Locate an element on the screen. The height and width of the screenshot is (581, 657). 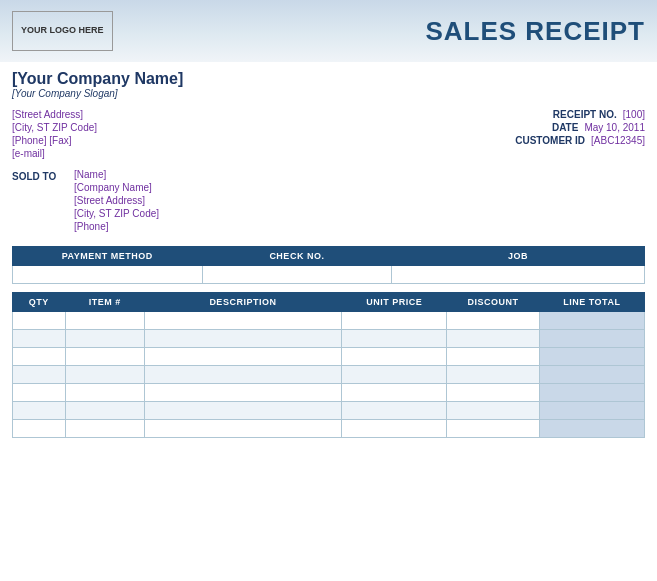
qty-header: QTY is located at coordinates (40, 302).